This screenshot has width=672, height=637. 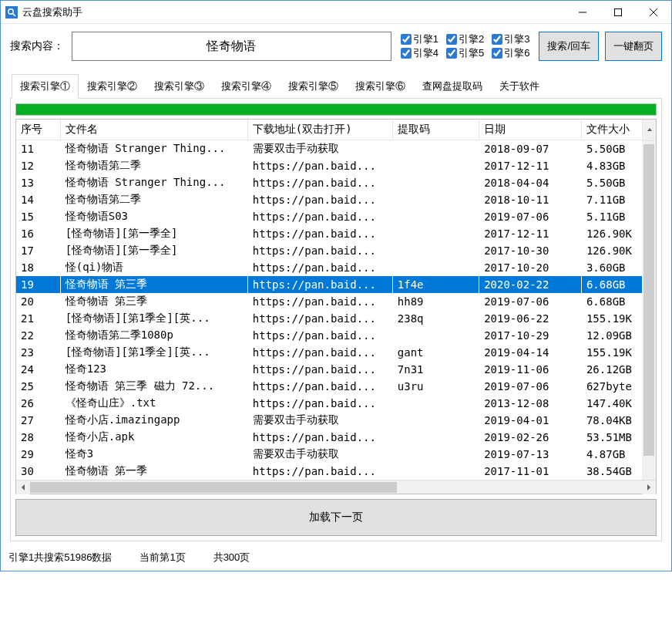 What do you see at coordinates (154, 285) in the screenshot?
I see `cell-name: 怪奇物语 第三季` at bounding box center [154, 285].